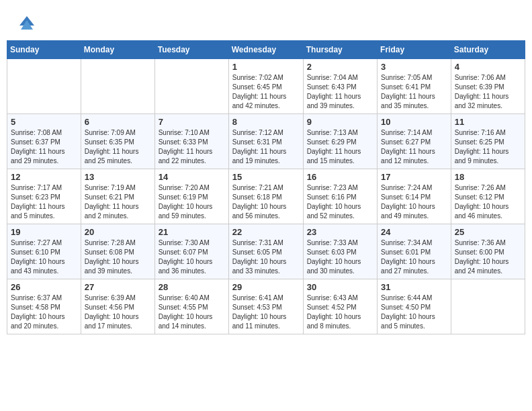 This screenshot has width=532, height=411. What do you see at coordinates (414, 287) in the screenshot?
I see `day-number: 31` at bounding box center [414, 287].